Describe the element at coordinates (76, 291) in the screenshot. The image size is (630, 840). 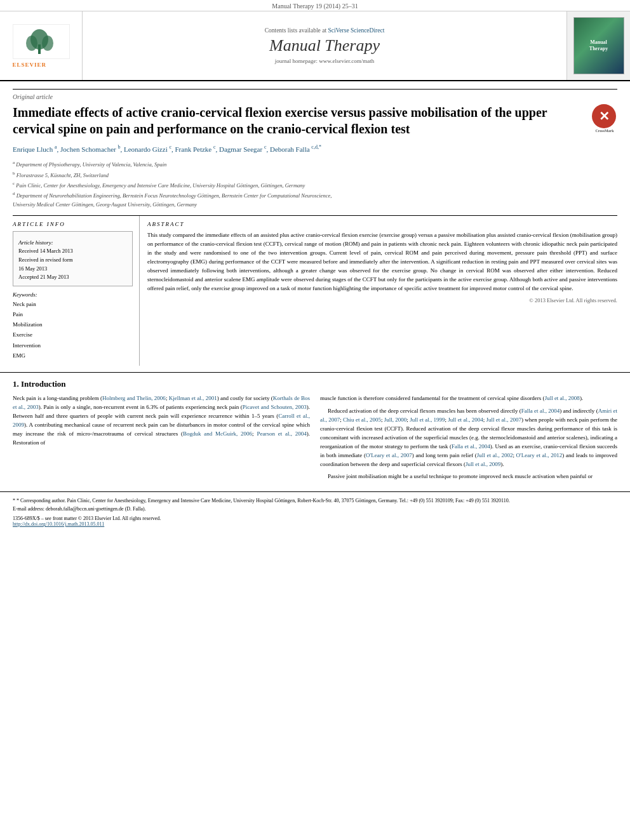
I see `article-info-column: Article Info Article history: Received 1…` at that location.